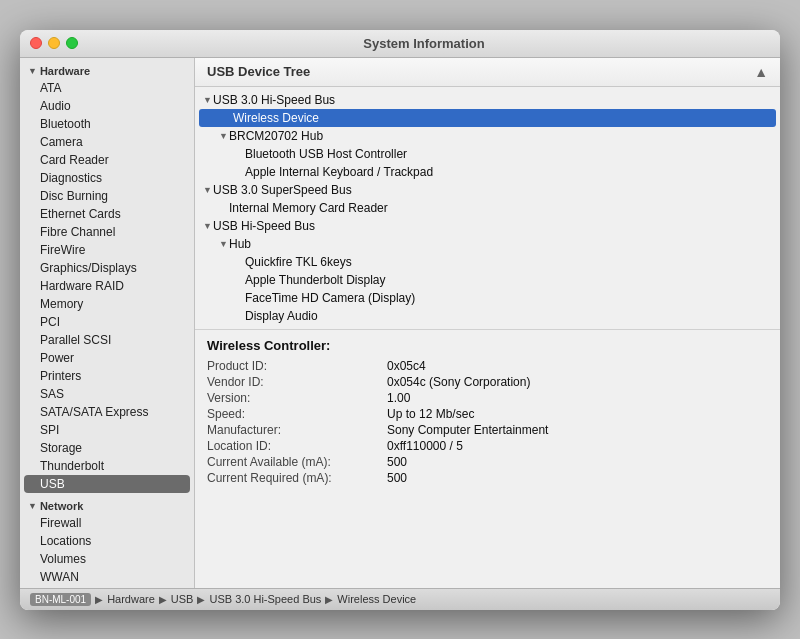 The width and height of the screenshot is (800, 639). I want to click on sidebar-item-audio: Audio, so click(107, 106).